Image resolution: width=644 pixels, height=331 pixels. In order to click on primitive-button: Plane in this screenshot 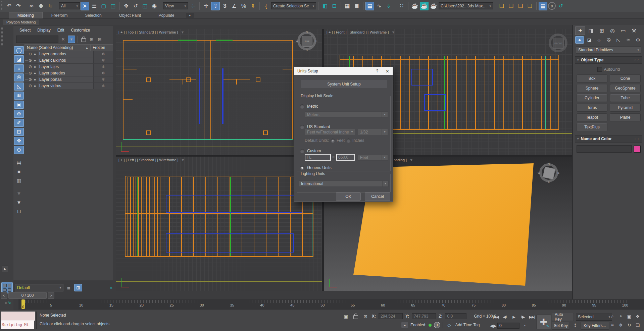, I will do `click(625, 117)`.